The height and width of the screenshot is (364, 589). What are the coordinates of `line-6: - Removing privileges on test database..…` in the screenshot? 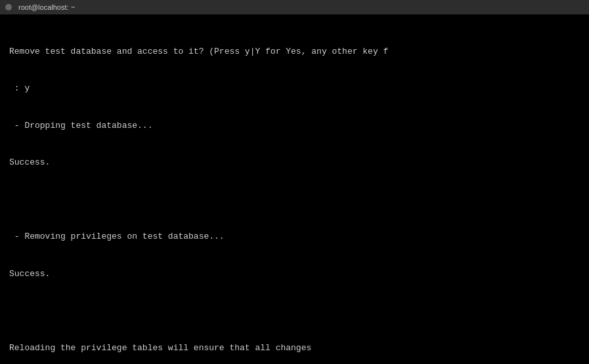 It's located at (294, 237).